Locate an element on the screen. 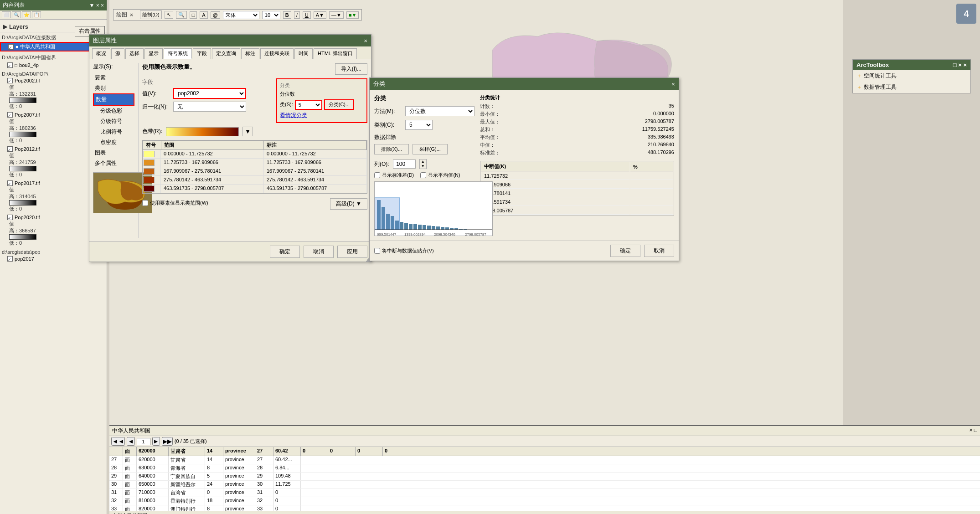 Image resolution: width=980 pixels, height=514 pixels. tab-field: 字段 is located at coordinates (202, 54).